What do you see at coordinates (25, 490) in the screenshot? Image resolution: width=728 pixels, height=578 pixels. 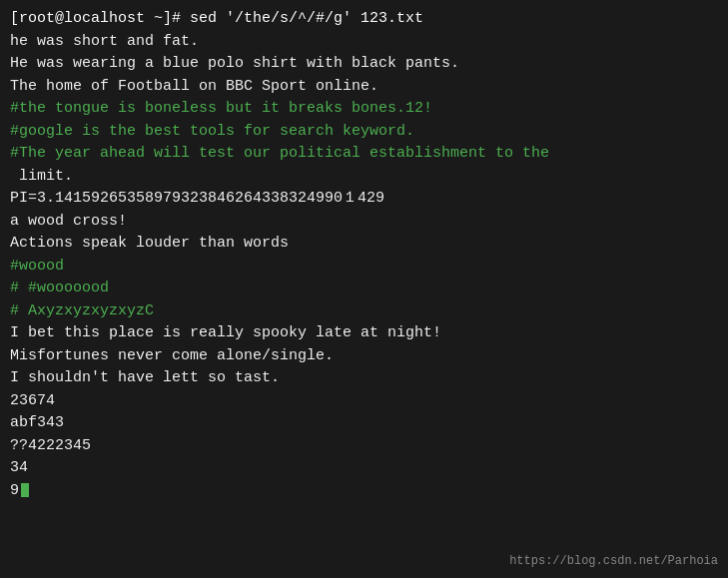 I see `terminal-cursor` at bounding box center [25, 490].